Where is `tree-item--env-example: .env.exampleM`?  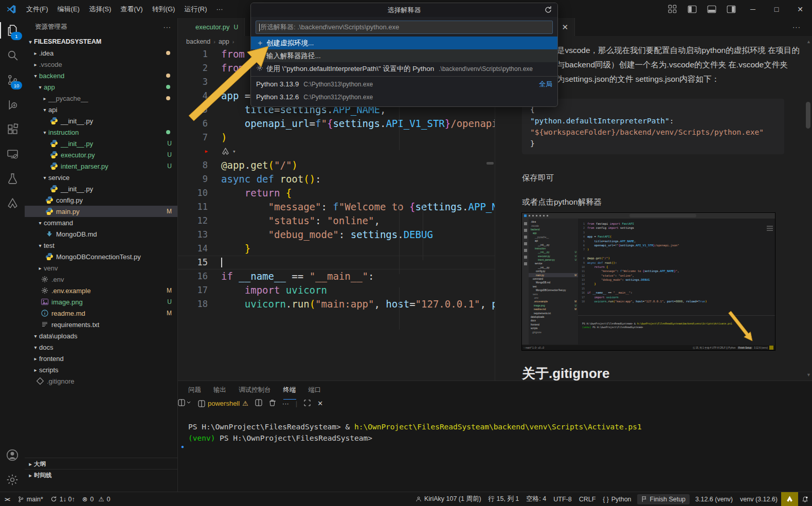 tree-item--env-example: .env.exampleM is located at coordinates (101, 291).